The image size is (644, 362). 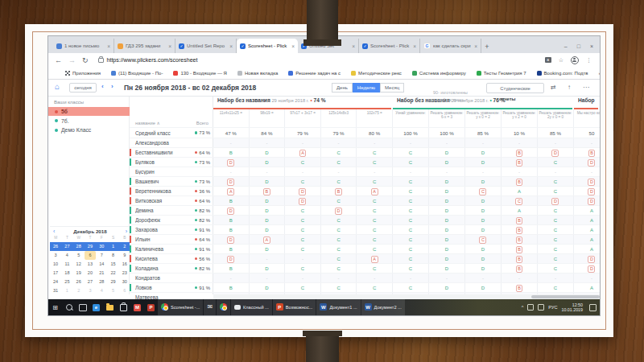 I want to click on store-taskbar-icon, so click(x=124, y=307).